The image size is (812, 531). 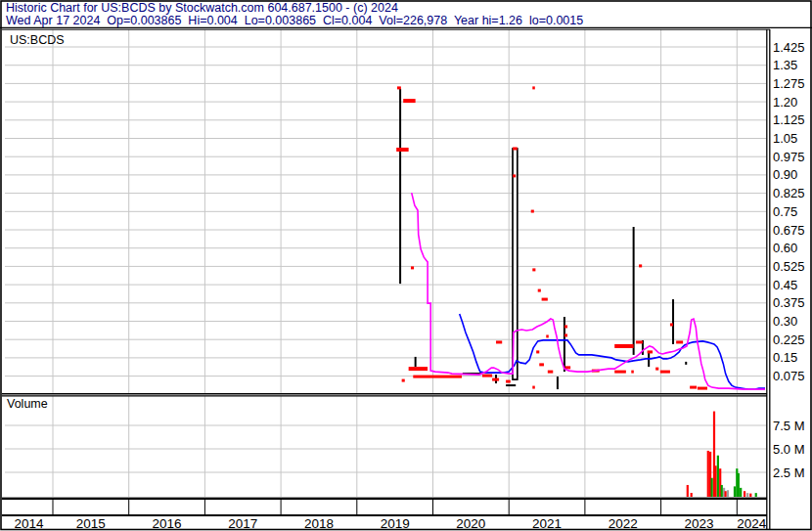 I want to click on volume-axis-label: 5.0 M, so click(x=789, y=450).